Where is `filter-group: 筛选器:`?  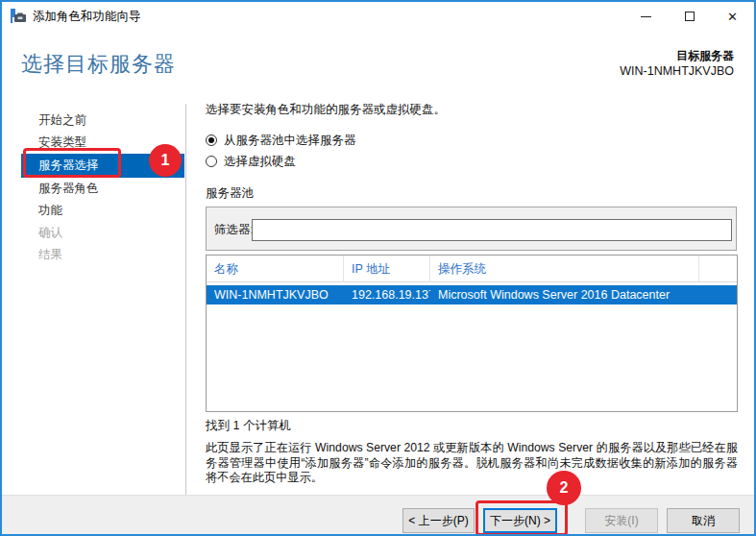
filter-group: 筛选器: is located at coordinates (471, 229).